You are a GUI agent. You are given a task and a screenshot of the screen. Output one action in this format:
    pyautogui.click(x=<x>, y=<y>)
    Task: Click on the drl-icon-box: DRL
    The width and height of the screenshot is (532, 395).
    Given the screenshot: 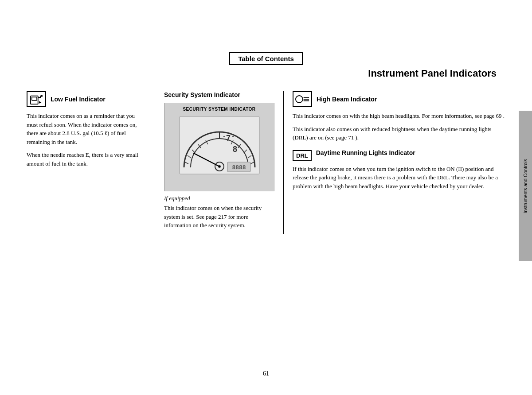 What is the action you would take?
    pyautogui.click(x=302, y=156)
    